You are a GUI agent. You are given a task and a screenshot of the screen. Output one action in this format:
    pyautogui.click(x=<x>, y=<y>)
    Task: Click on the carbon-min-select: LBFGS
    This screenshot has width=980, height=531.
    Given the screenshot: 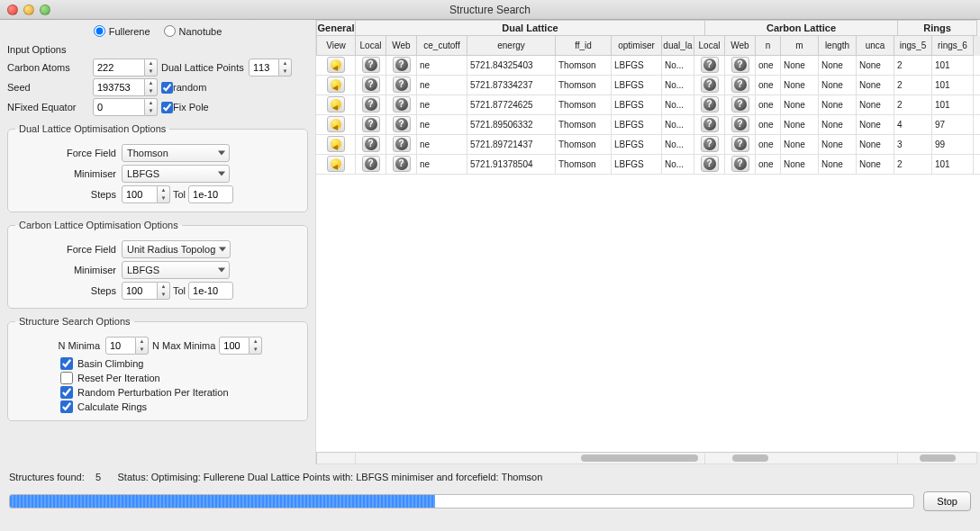 What is the action you would take?
    pyautogui.click(x=176, y=270)
    